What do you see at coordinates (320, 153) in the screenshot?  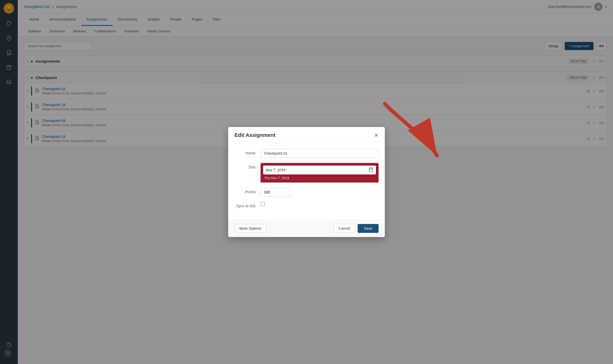 I see `name-input` at bounding box center [320, 153].